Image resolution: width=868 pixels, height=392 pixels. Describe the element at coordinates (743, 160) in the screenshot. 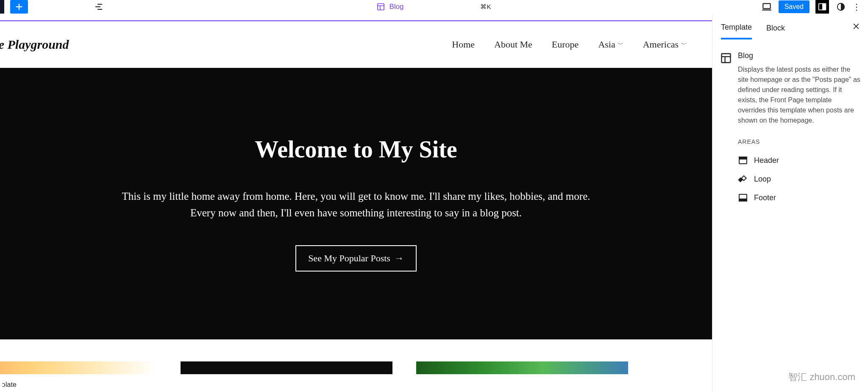

I see `header-area-icon` at that location.